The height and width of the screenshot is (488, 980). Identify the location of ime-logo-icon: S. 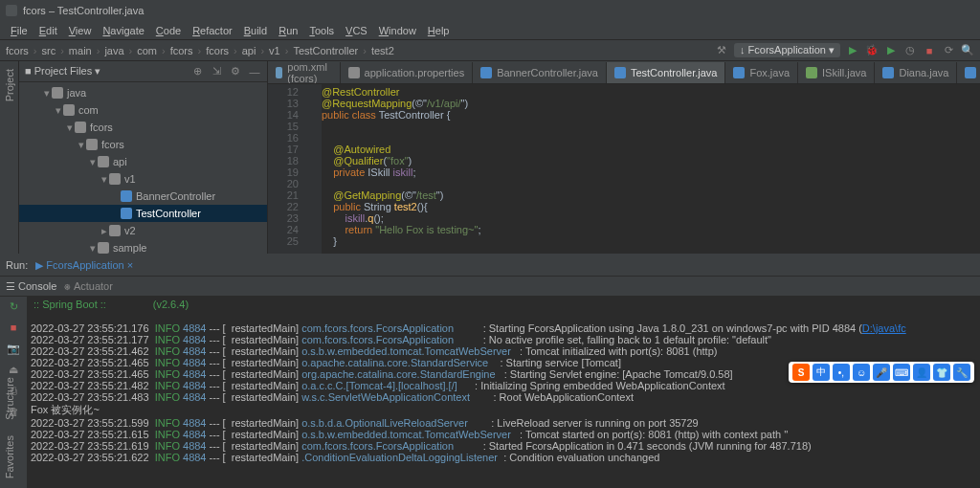
(801, 372).